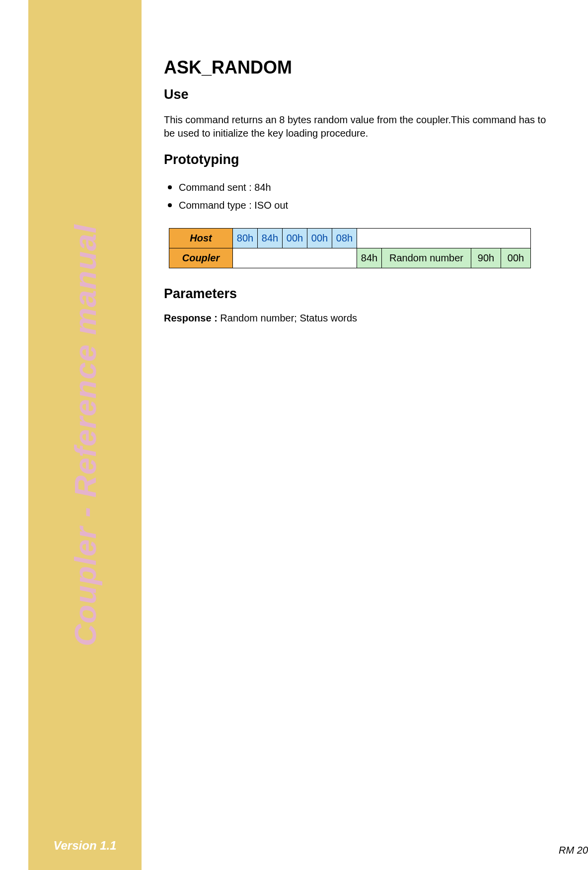 The width and height of the screenshot is (588, 870). What do you see at coordinates (245, 238) in the screenshot?
I see `host-byte: 80h` at bounding box center [245, 238].